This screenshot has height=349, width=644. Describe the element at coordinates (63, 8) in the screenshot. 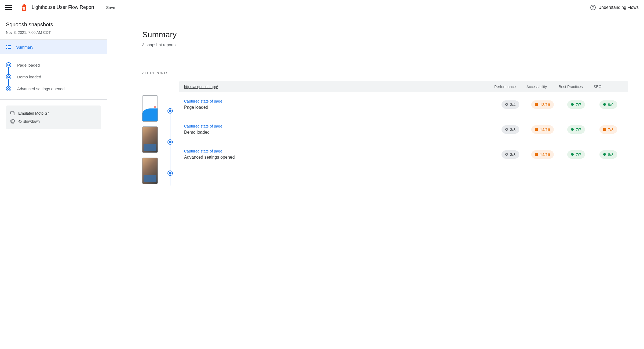

I see `app-title: Lighthouse User Flow Report` at that location.